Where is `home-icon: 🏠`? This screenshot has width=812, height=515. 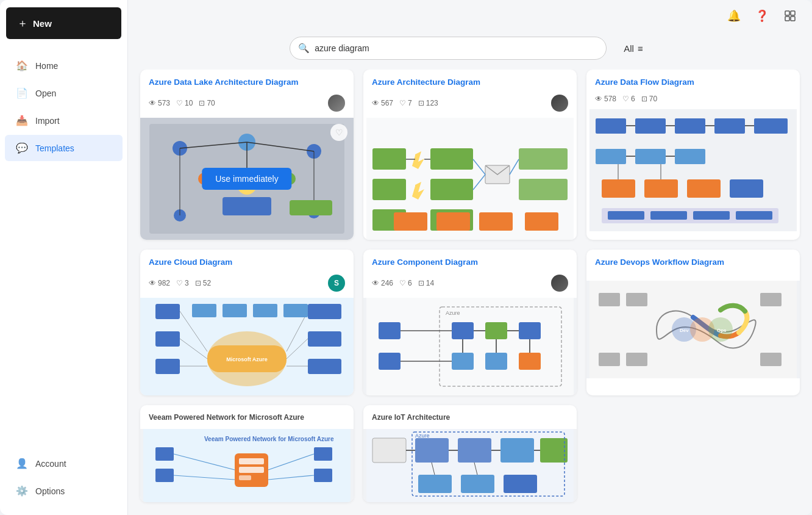
home-icon: 🏠 is located at coordinates (22, 66).